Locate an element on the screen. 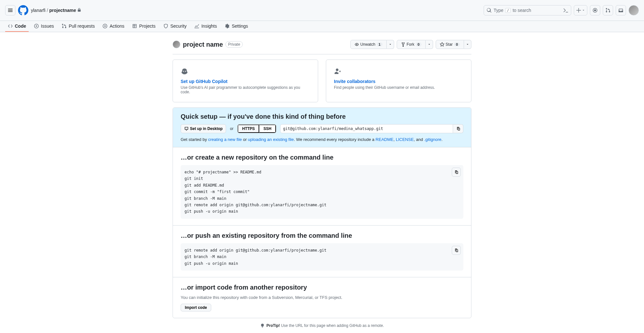 The image size is (644, 333). repo-nav: Code Issues Pull requests Actions Projec… is located at coordinates (322, 26).